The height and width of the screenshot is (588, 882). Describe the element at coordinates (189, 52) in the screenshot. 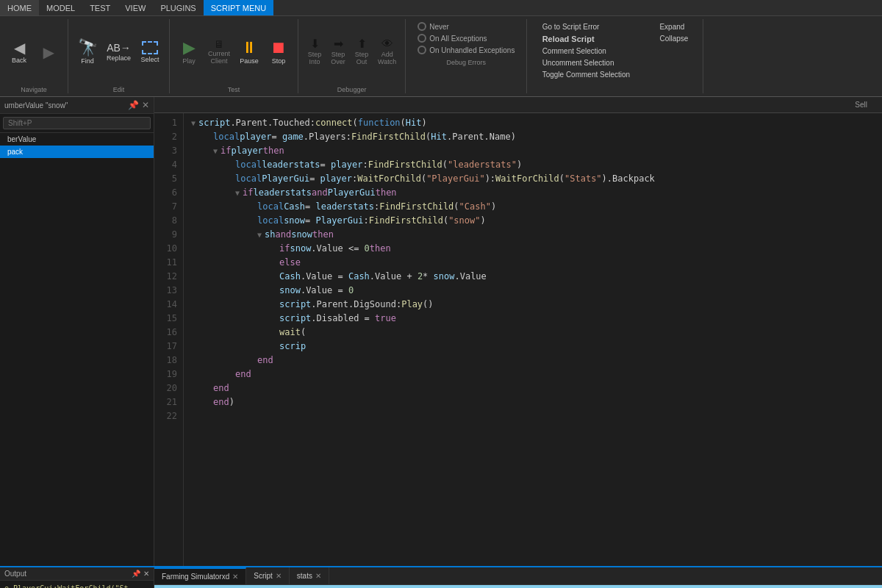

I see `play-button: ▶ Play` at that location.